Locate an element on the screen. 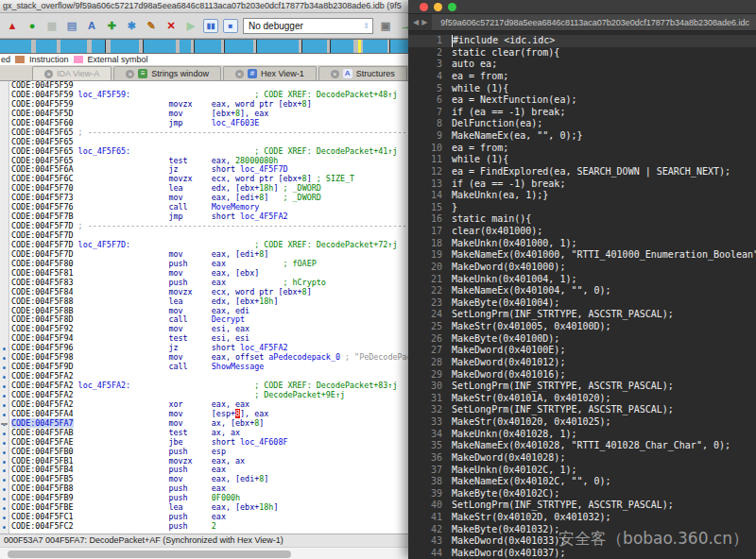  line-text: MakeNameEx(ea, "", 0);} is located at coordinates (517, 136).